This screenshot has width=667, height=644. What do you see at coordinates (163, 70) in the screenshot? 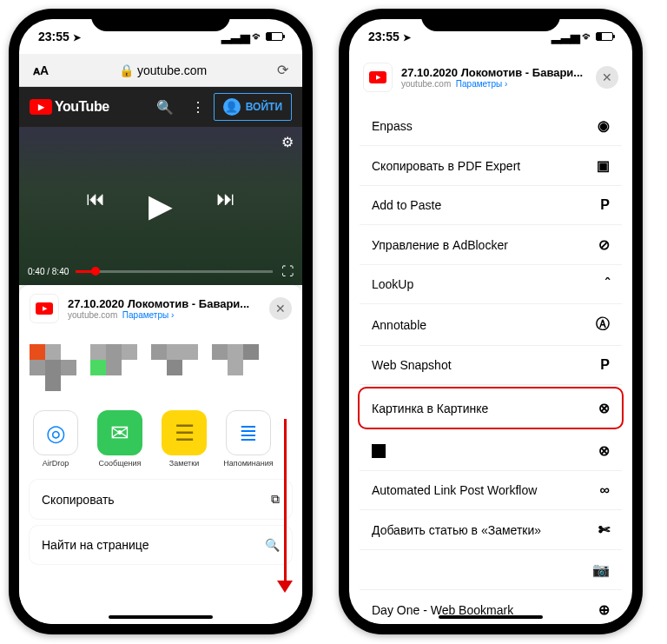
I see `url-display: 🔒 youtube.com` at bounding box center [163, 70].